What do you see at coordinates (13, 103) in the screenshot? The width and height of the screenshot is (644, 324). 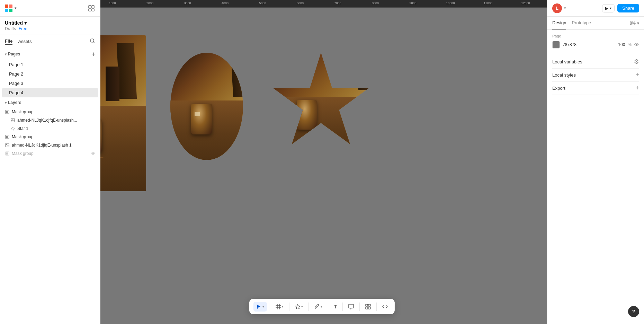 I see `layers-title-row: ▾ Layers` at bounding box center [13, 103].